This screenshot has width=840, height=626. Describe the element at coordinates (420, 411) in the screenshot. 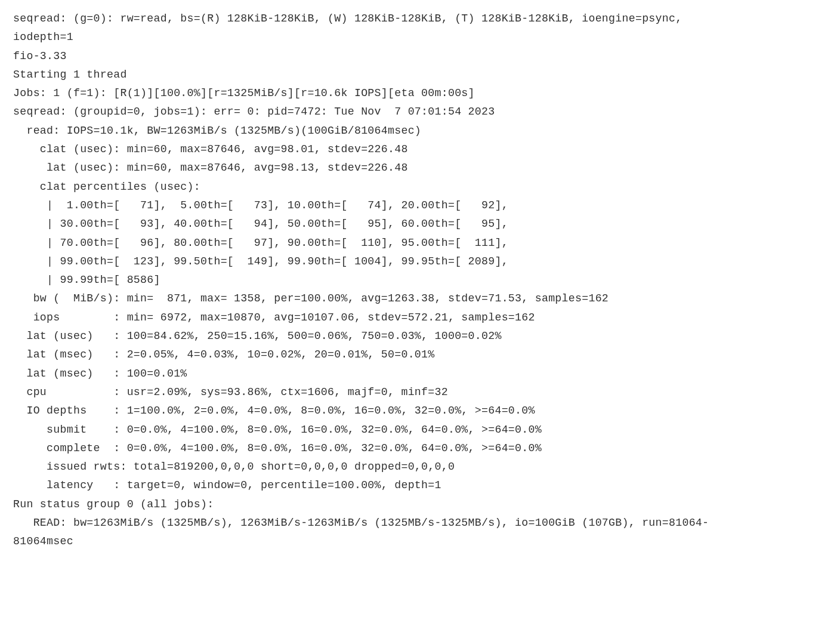

I see `io-depths-line: IO depths : 1=100.0%, 2=0.0%, 4=0.0%, 8=…` at that location.